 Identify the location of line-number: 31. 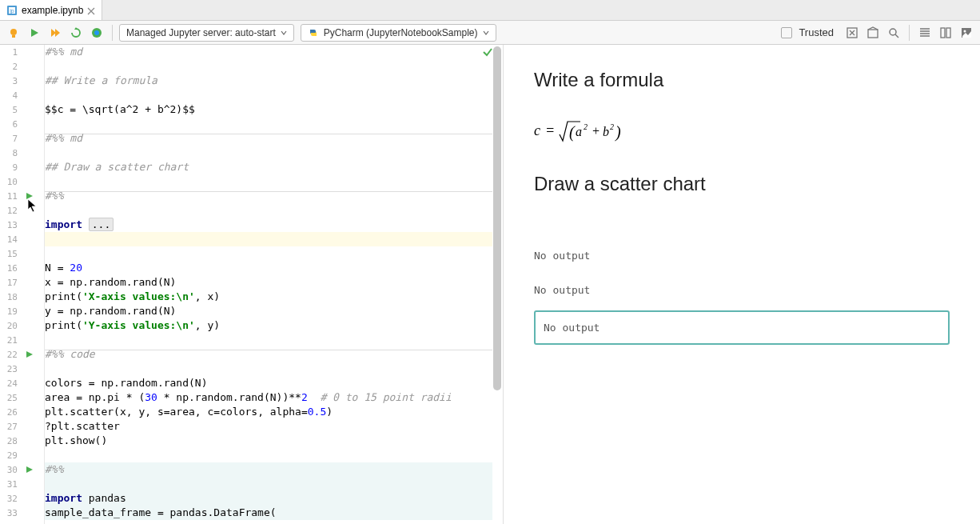
(10, 485).